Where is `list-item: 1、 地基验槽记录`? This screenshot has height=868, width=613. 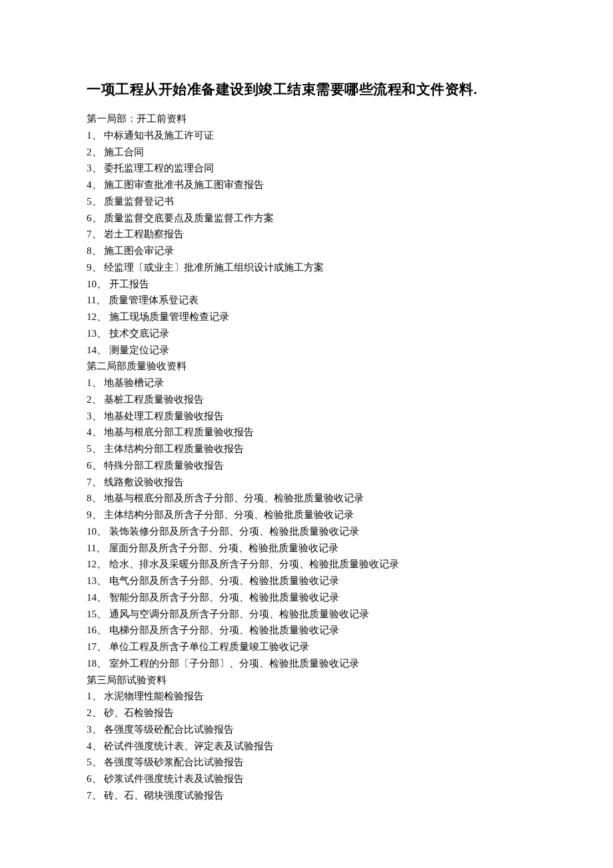 list-item: 1、 地基验槽记录 is located at coordinates (306, 383).